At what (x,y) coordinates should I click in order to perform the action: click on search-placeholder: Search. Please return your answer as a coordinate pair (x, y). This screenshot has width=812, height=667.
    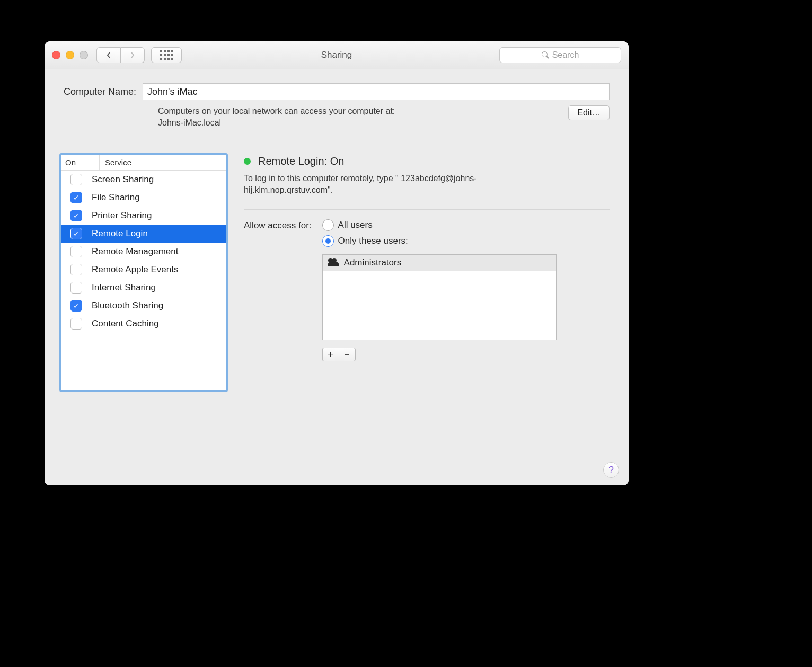
    Looking at the image, I should click on (566, 55).